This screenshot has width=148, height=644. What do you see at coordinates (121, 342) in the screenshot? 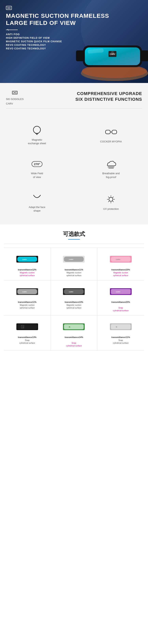
I see `product-type-8: Snap cylindrical surface` at bounding box center [121, 342].